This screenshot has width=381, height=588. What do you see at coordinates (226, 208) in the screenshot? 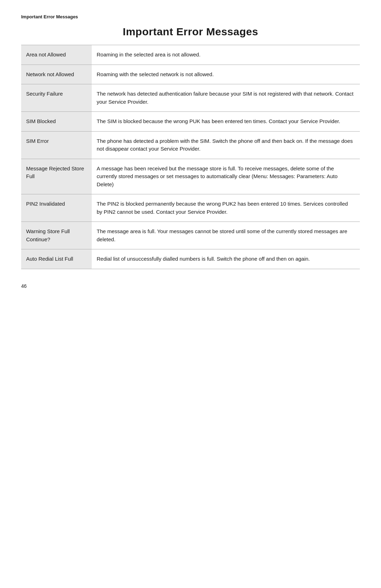
I see `error-description: The PIN2 is blocked permanently because …` at bounding box center [226, 208].